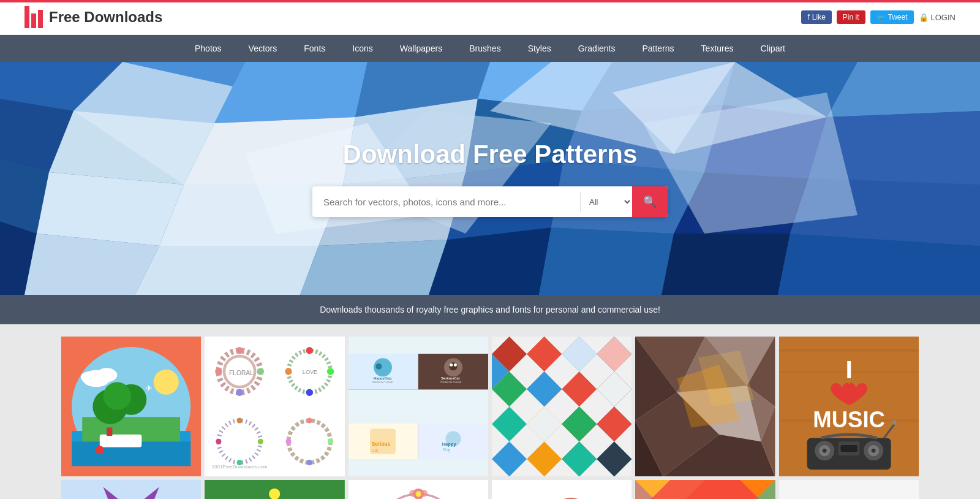 The height and width of the screenshot is (499, 980). I want to click on svg-text: Dog, so click(447, 450).